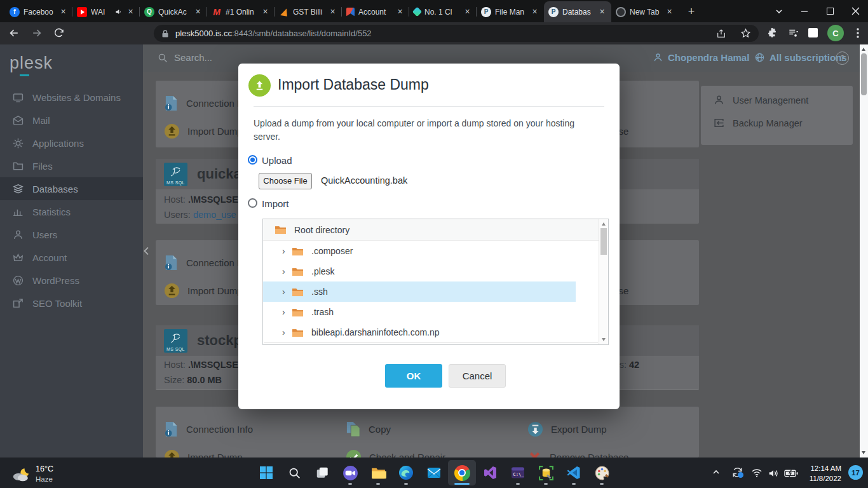 Image resolution: width=868 pixels, height=488 pixels. What do you see at coordinates (436, 271) in the screenshot?
I see `tree-row--plesk: ›.plesk` at bounding box center [436, 271].